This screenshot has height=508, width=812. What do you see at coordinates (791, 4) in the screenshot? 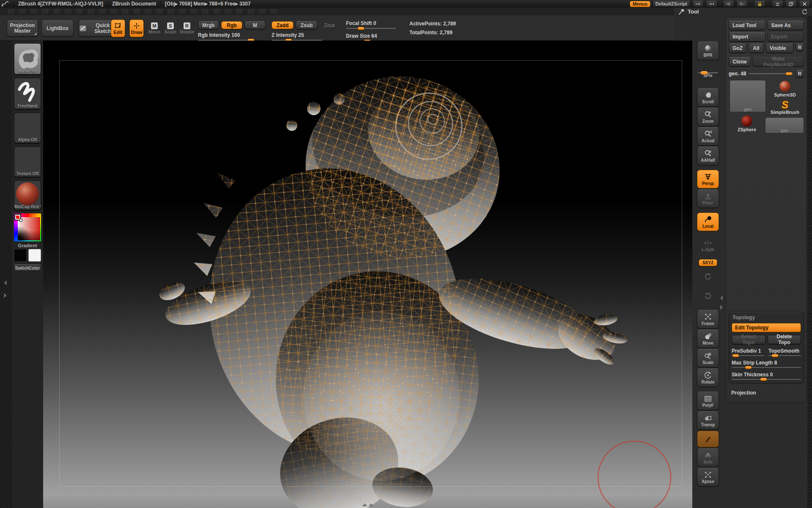
I see `restore-button` at bounding box center [791, 4].